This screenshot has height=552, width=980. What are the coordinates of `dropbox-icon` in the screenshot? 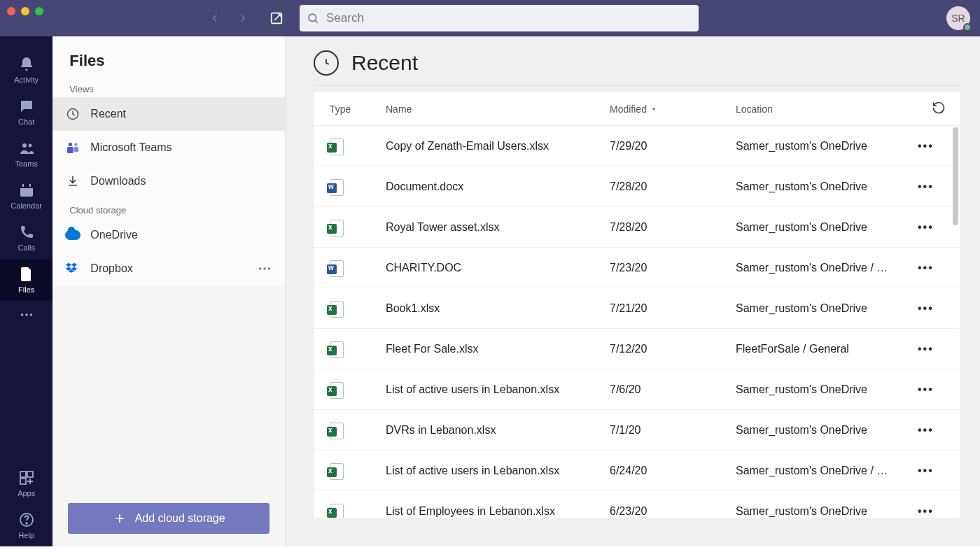 It's located at (73, 269).